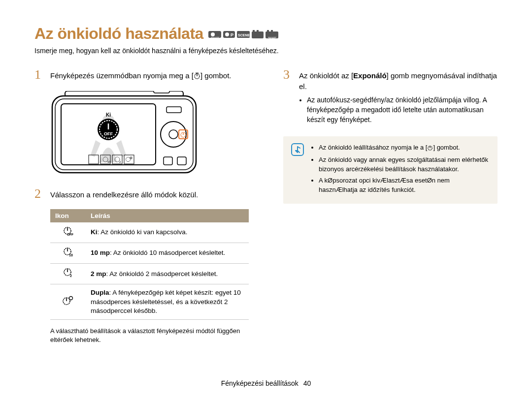  I want to click on timer-10-icon: 10, so click(68, 253).